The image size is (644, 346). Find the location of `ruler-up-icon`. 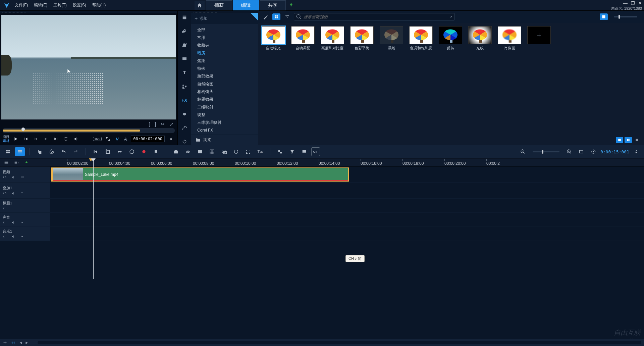

ruler-up-icon is located at coordinates (26, 162).